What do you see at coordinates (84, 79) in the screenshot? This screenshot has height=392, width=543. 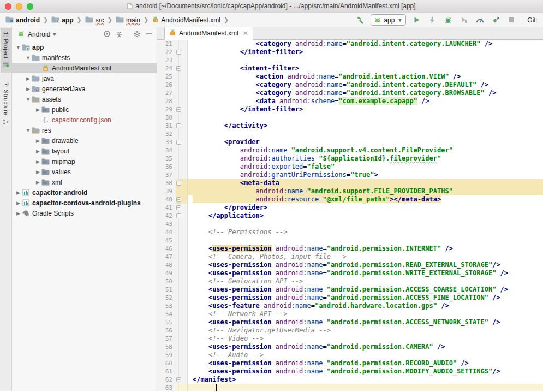 I see `tree-item-java: ▶java` at bounding box center [84, 79].